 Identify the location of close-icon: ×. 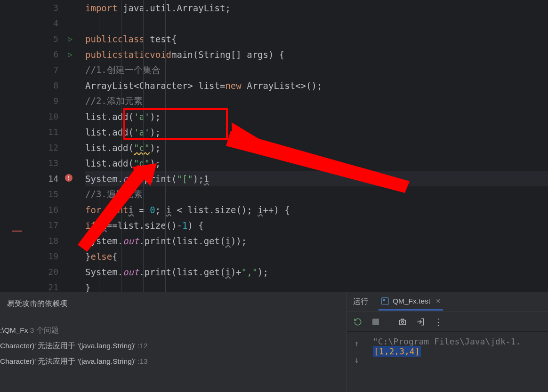
(438, 301).